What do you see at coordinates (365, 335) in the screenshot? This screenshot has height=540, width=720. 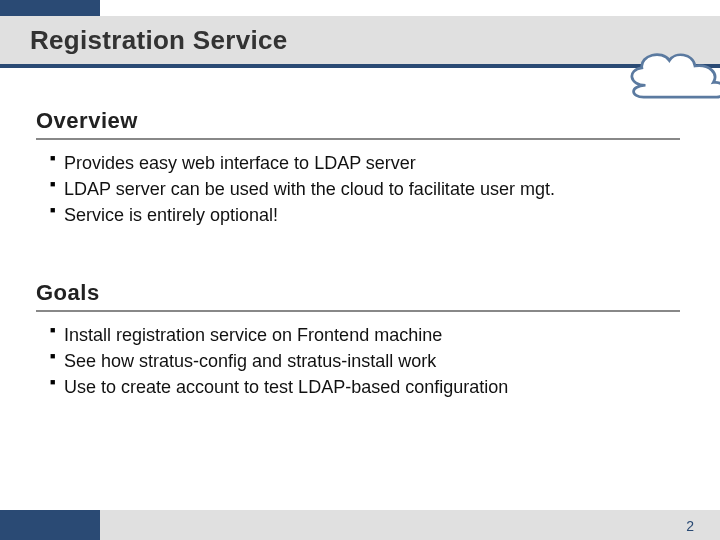 I see `list-item: Install registration service on Frontend…` at bounding box center [365, 335].